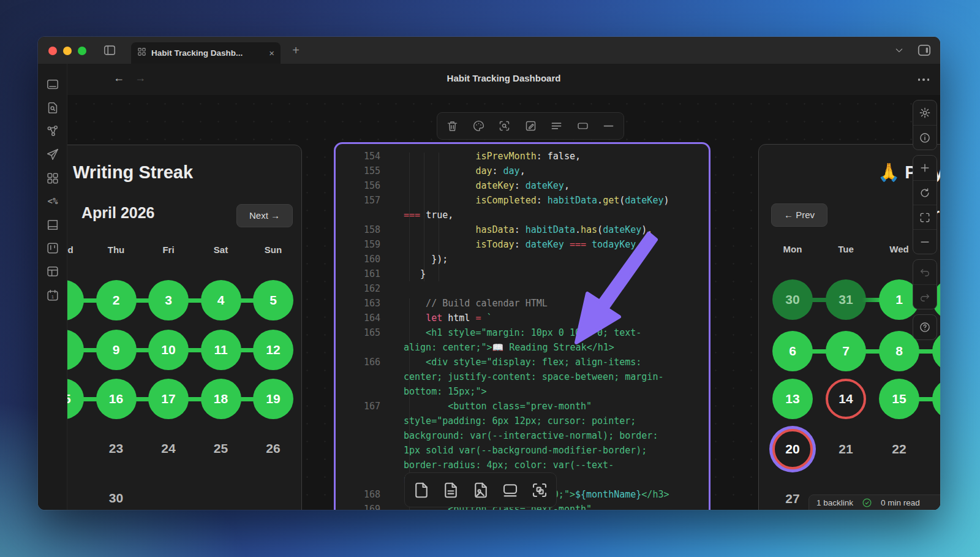 This screenshot has height=557, width=980. I want to click on new-note-icon, so click(451, 490).